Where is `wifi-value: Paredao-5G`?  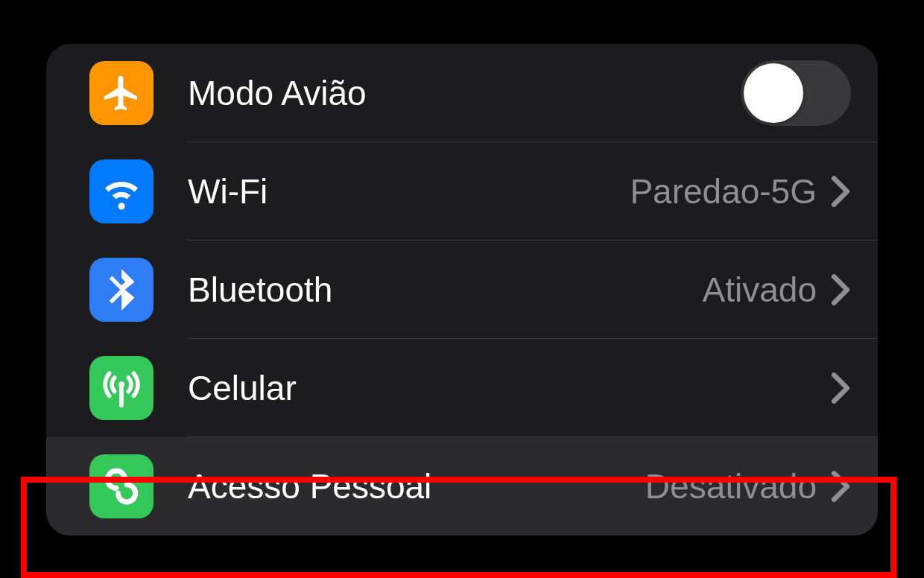 wifi-value: Paredao-5G is located at coordinates (723, 191).